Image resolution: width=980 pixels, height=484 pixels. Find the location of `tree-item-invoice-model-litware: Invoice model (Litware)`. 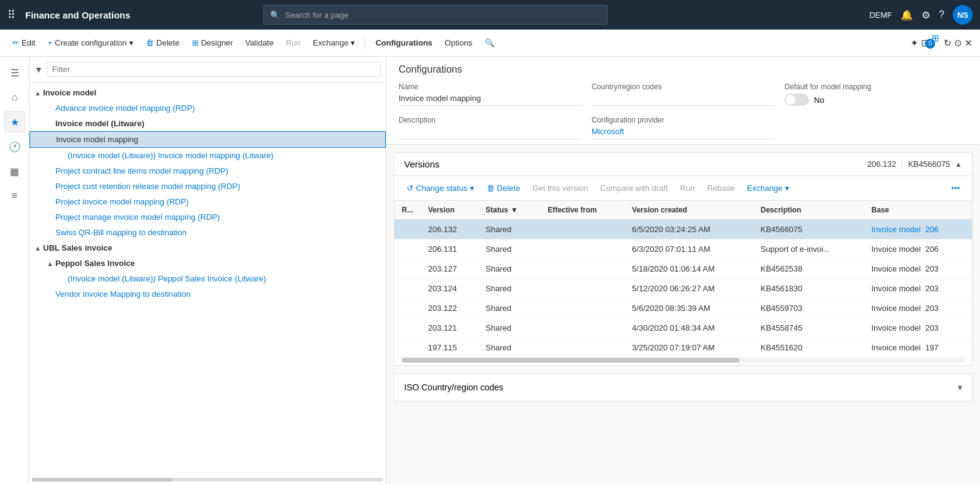

tree-item-invoice-model-litware: Invoice model (Litware) is located at coordinates (208, 123).